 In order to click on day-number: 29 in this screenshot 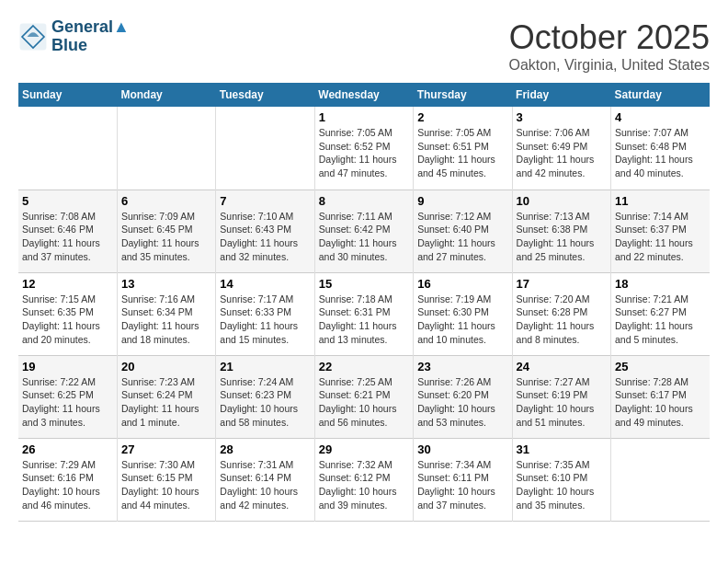, I will do `click(364, 449)`.